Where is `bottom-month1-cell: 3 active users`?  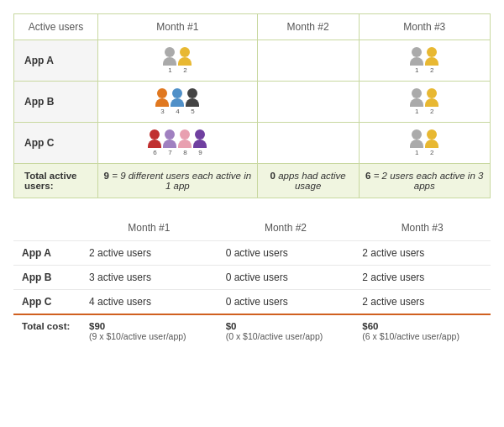
bottom-month1-cell: 3 active users is located at coordinates (150, 277).